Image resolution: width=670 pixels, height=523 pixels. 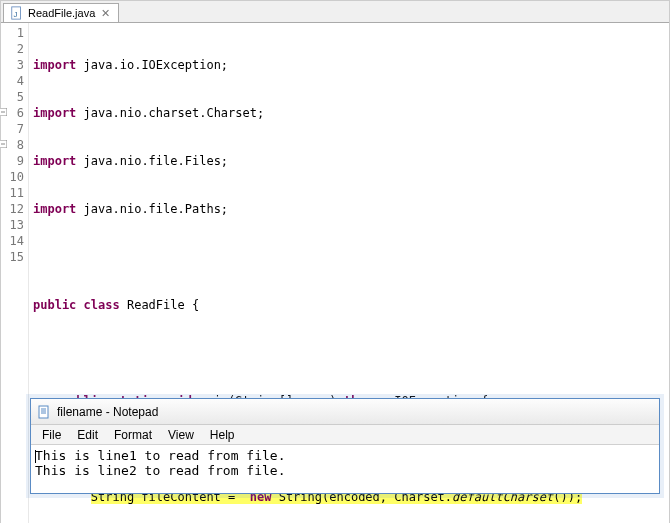 I want to click on menu-file: File, so click(x=52, y=435).